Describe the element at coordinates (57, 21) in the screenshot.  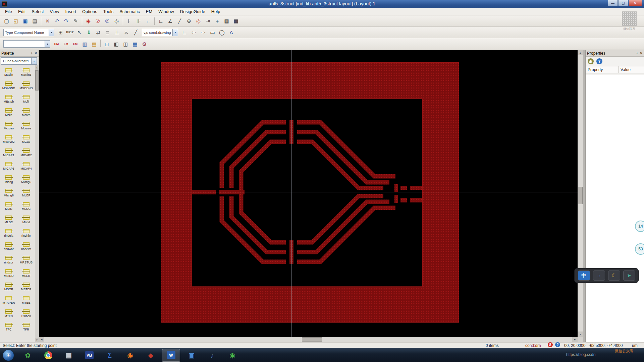
I see `undo-button: ↶` at that location.